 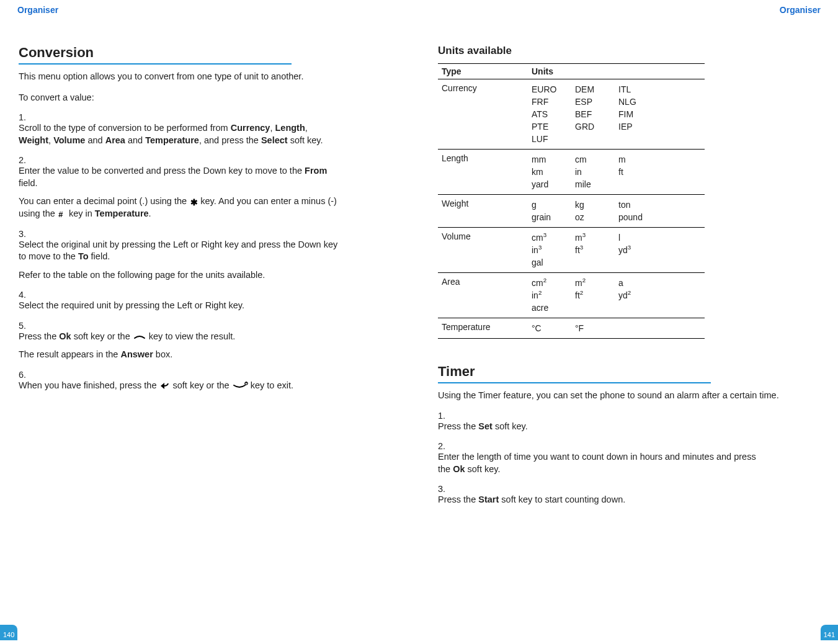 I want to click on timer-step-3: Press the Start soft key to start counti…, so click(x=602, y=500).